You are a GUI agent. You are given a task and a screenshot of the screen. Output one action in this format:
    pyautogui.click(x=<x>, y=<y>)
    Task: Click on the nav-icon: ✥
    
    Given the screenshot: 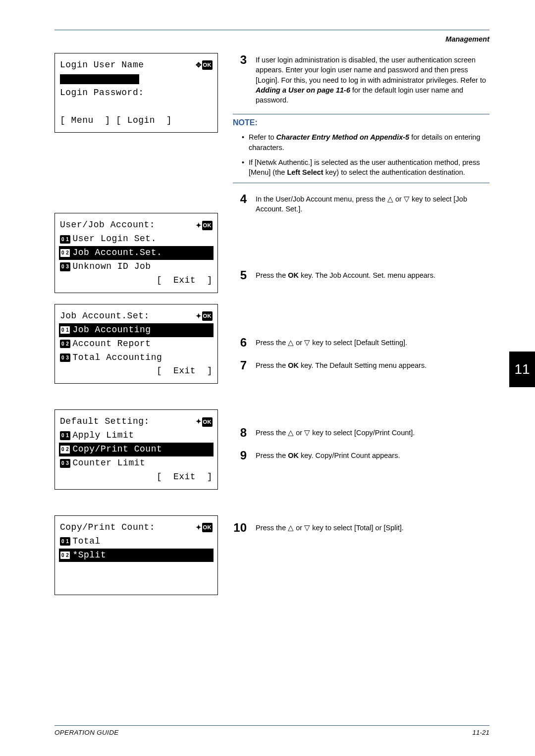 What is the action you would take?
    pyautogui.click(x=199, y=65)
    